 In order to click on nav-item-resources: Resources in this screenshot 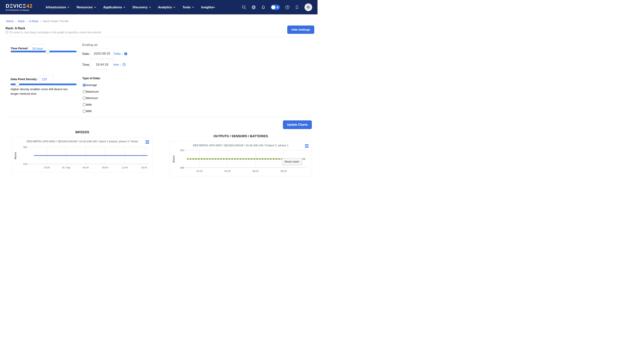, I will do `click(86, 7)`.